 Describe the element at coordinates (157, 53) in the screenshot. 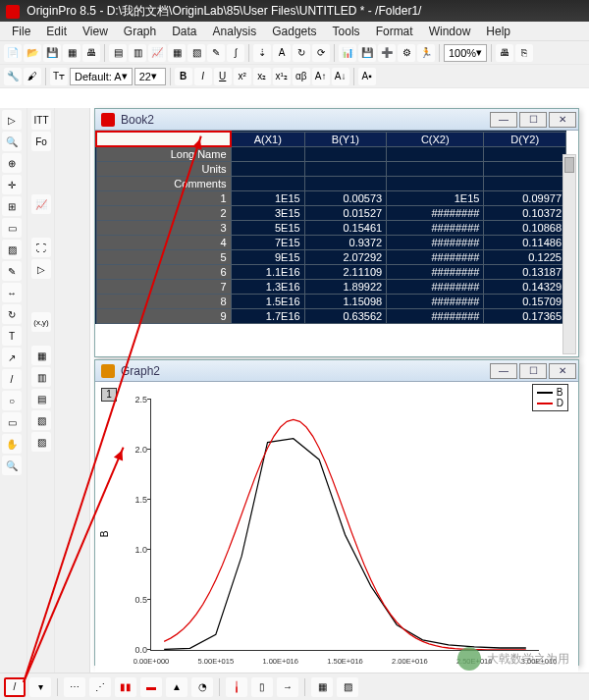

I see `new-graph-icon: 📈` at that location.